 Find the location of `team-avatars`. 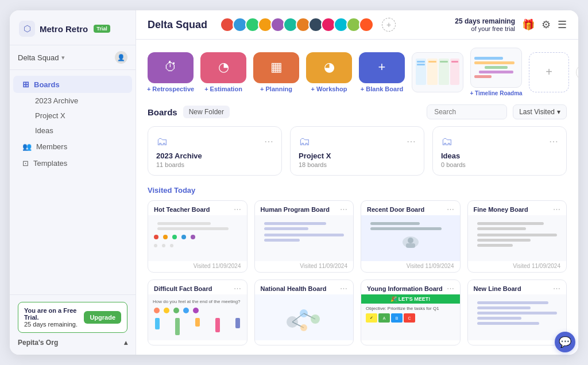

team-avatars is located at coordinates (296, 25).